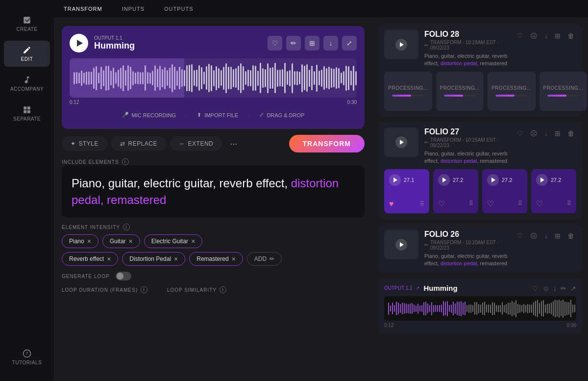 This screenshot has height=381, width=588. I want to click on version-27-2-play, so click(444, 180).